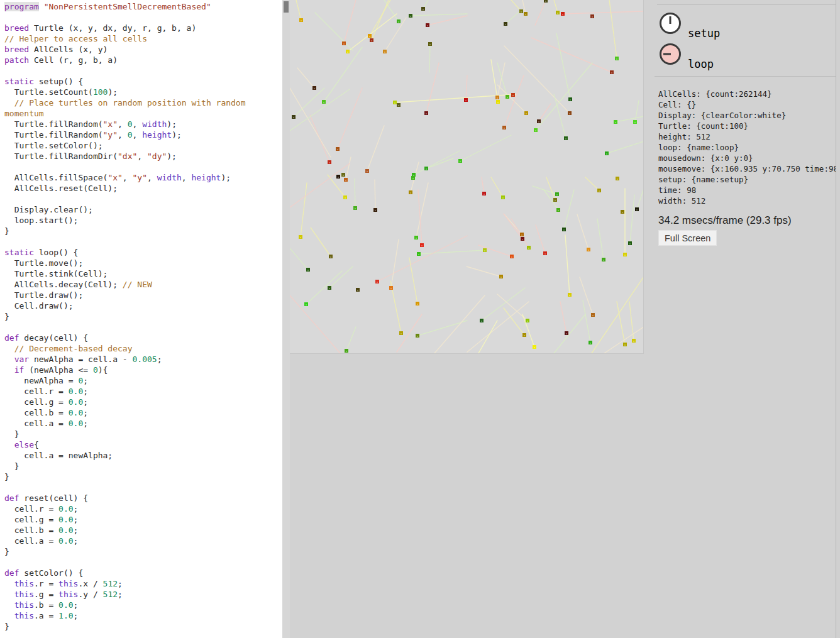  What do you see at coordinates (747, 190) in the screenshot?
I see `stats-line: time: 98` at bounding box center [747, 190].